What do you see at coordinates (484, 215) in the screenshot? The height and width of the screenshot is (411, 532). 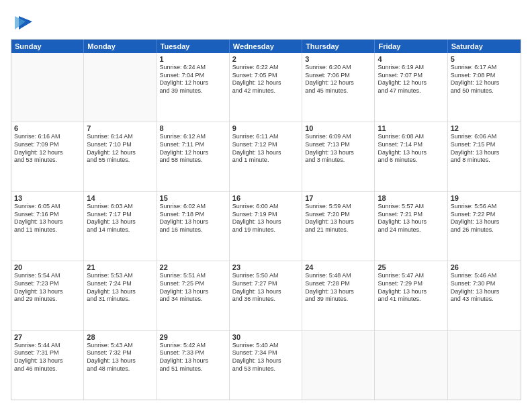 I see `cell-line: Sunset: 7:22 PM` at bounding box center [484, 215].